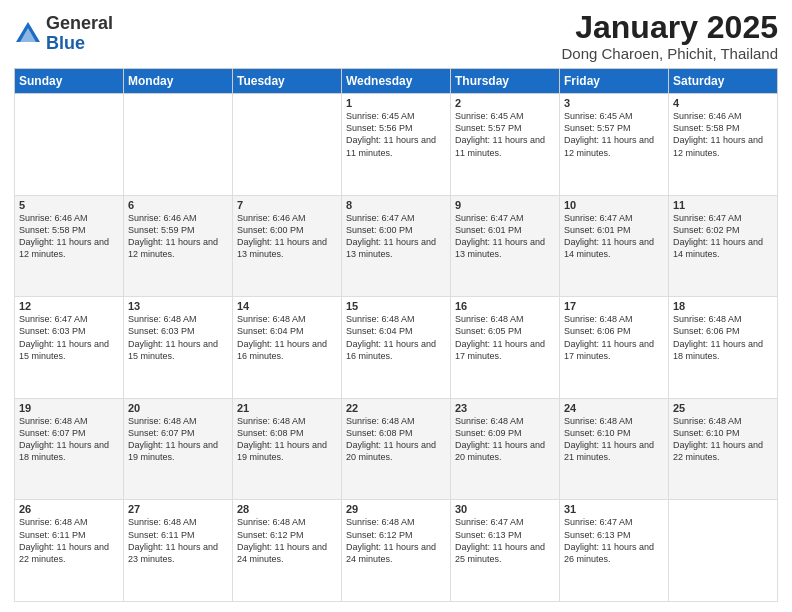  What do you see at coordinates (288, 246) in the screenshot?
I see `calendar-cell: 7Sunrise: 6:46 AM Sunset: 6:00 PM Daylig…` at bounding box center [288, 246].